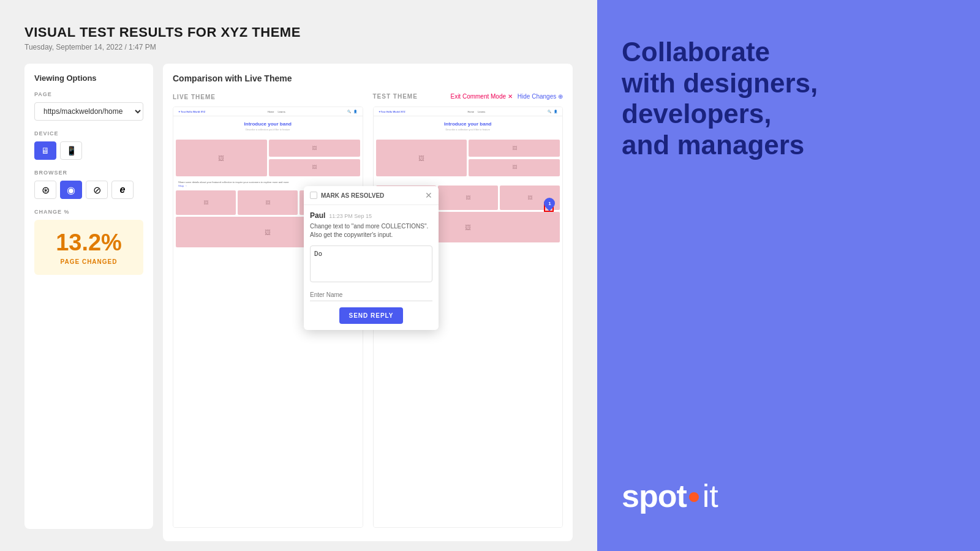 This screenshot has width=980, height=551. What do you see at coordinates (468, 130) in the screenshot?
I see `test-hero-sub: Describe a collection you'd like to feat…` at bounding box center [468, 130].